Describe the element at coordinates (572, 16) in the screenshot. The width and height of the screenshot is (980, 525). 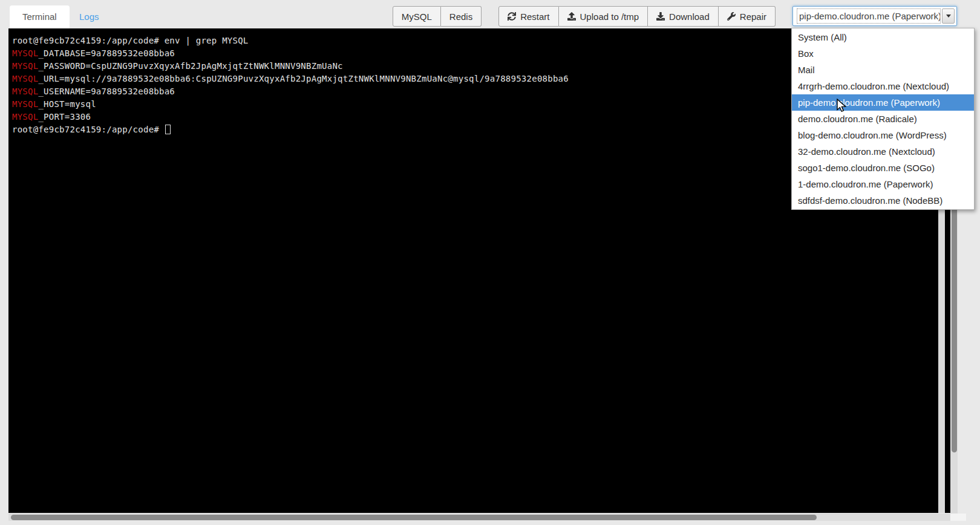
I see `upload-icon` at that location.